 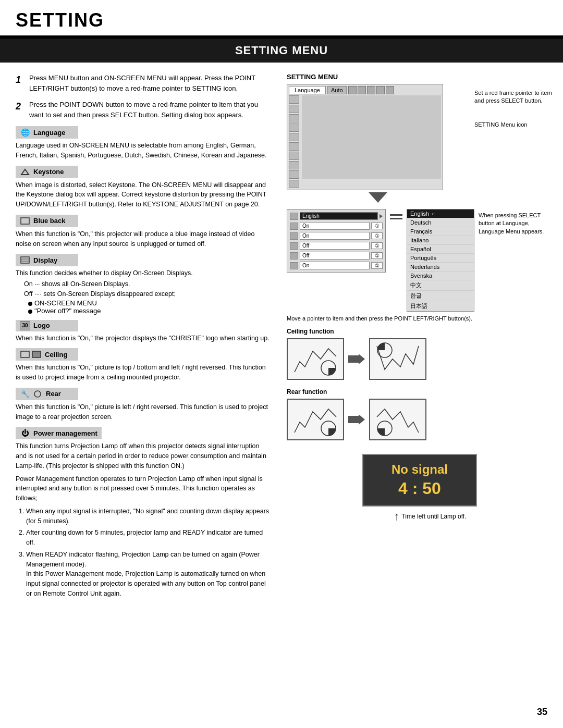 I want to click on lang-item-italiano: Italiano, so click(x=440, y=241).